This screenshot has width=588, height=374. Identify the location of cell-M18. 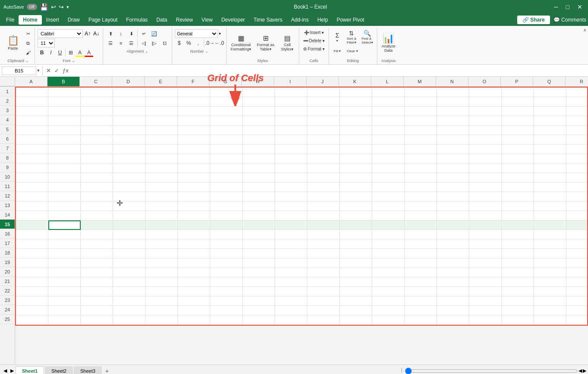
(420, 254).